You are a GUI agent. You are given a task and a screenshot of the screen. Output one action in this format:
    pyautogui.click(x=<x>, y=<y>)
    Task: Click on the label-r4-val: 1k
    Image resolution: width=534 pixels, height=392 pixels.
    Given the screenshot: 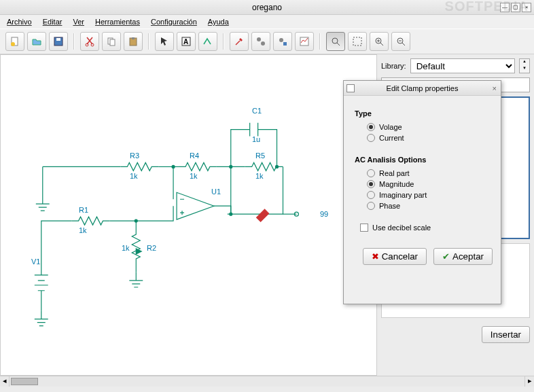 What is the action you would take?
    pyautogui.click(x=194, y=176)
    